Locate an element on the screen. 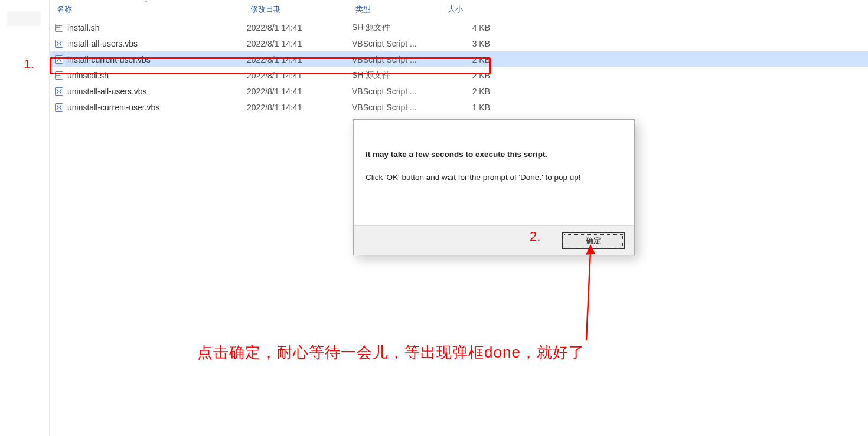 This screenshot has width=868, height=436. column-header-name-label: 名称 is located at coordinates (64, 9).